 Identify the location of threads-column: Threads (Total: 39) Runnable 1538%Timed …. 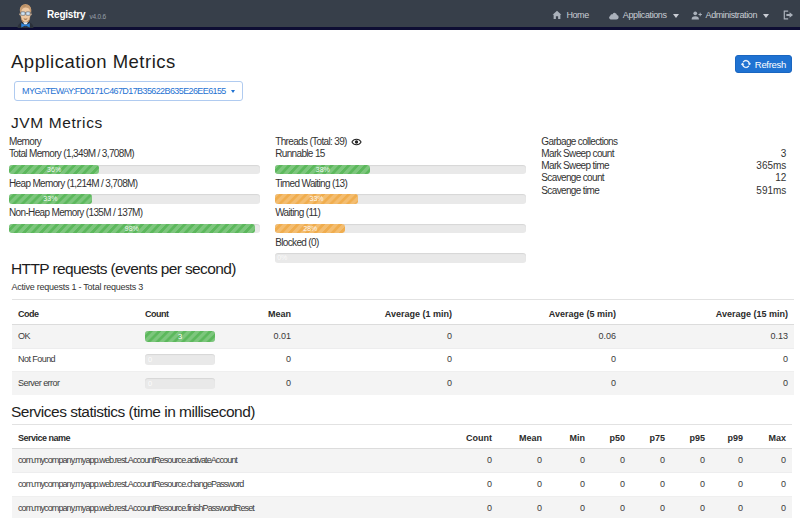
(400, 201).